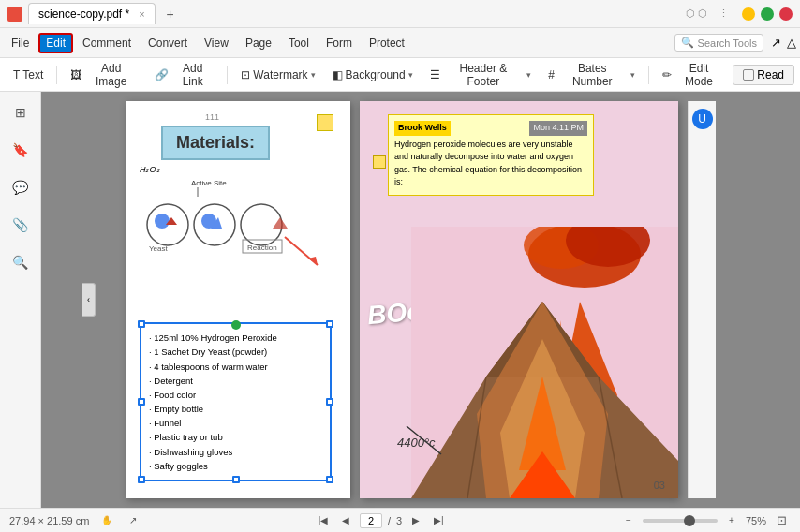 This screenshot has height=532, width=800. Describe the element at coordinates (236, 352) in the screenshot. I see `ingredient-2: · 1 Sachet Dry Yeast (powder)` at that location.